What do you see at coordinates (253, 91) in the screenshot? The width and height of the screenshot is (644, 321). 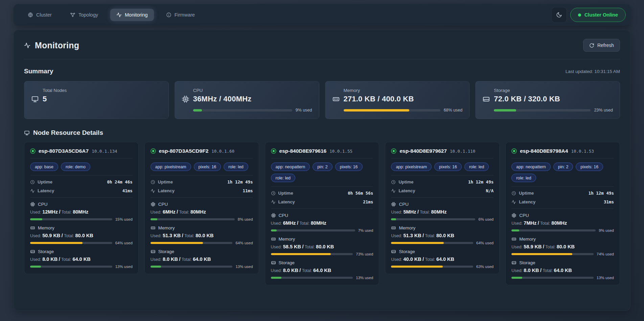 I see `card-label: CPU` at bounding box center [253, 91].